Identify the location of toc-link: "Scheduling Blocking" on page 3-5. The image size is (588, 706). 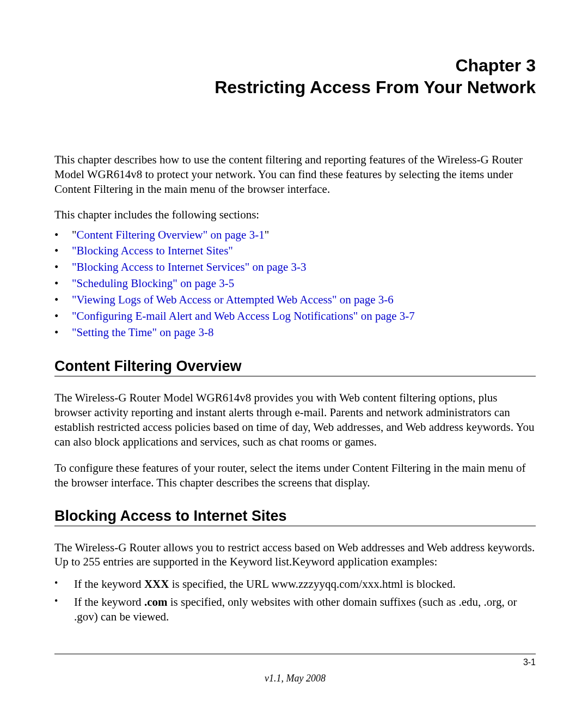
(153, 283).